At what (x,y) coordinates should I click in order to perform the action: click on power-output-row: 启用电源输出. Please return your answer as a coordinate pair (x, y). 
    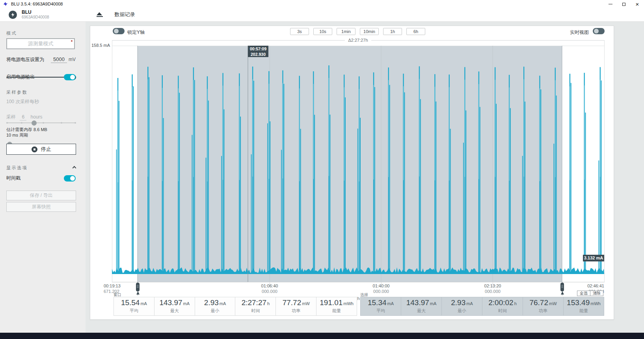
    Looking at the image, I should click on (41, 77).